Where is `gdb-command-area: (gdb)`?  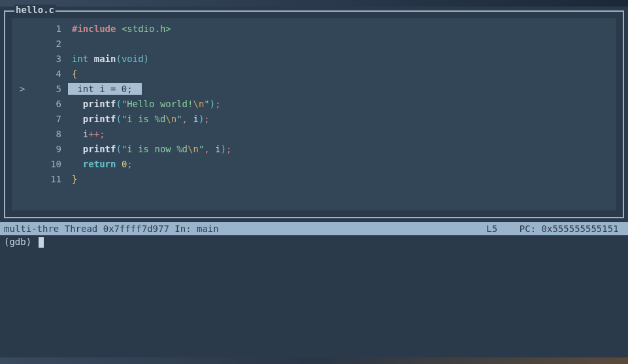
gdb-command-area: (gdb) is located at coordinates (314, 242).